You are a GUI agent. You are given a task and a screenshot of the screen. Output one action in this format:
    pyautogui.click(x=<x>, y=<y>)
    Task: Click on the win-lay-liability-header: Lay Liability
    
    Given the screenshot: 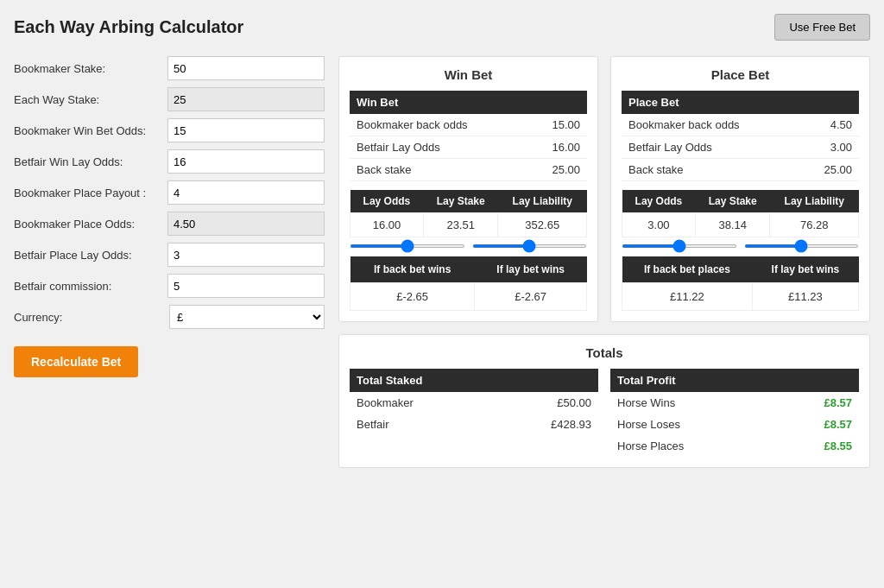 What is the action you would take?
    pyautogui.click(x=542, y=202)
    